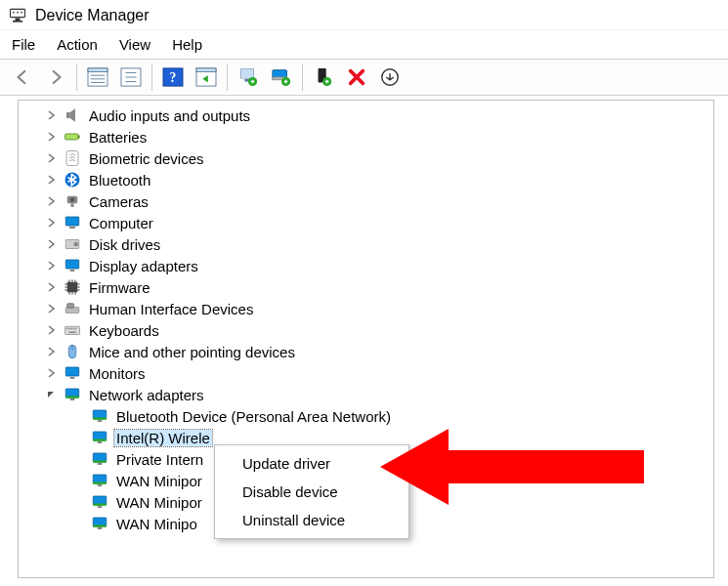 Image resolution: width=728 pixels, height=586 pixels. What do you see at coordinates (119, 287) in the screenshot?
I see `tree-node-label: Firmware` at bounding box center [119, 287].